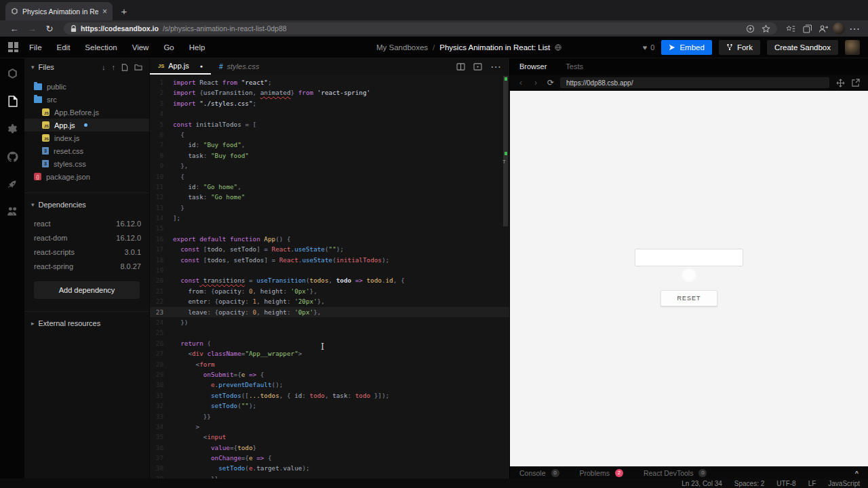 The image size is (868, 488). Describe the element at coordinates (104, 67) in the screenshot. I see `export-icon: ↓` at that location.